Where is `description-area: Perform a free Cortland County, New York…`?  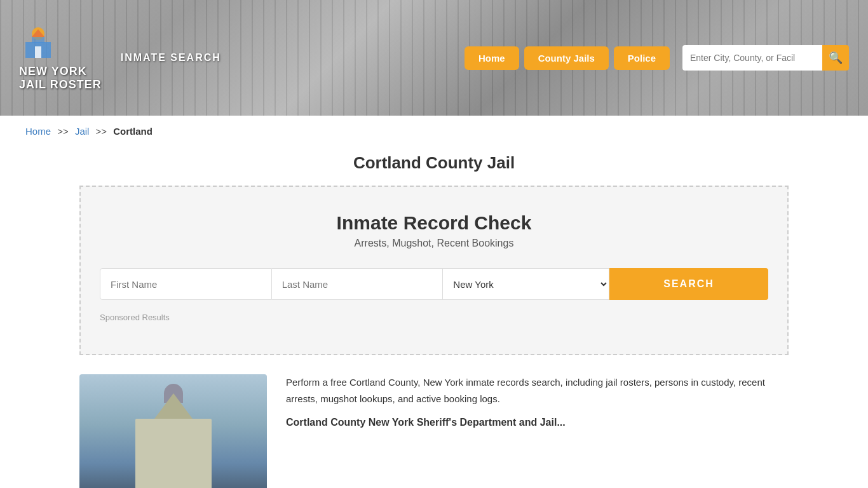 description-area: Perform a free Cortland County, New York… is located at coordinates (538, 431).